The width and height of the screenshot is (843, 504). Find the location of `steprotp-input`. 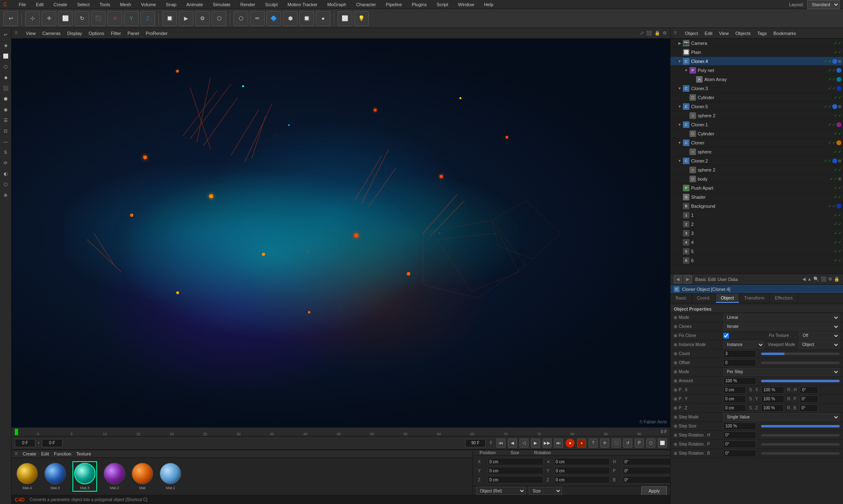

steprotp-input is located at coordinates (740, 444).